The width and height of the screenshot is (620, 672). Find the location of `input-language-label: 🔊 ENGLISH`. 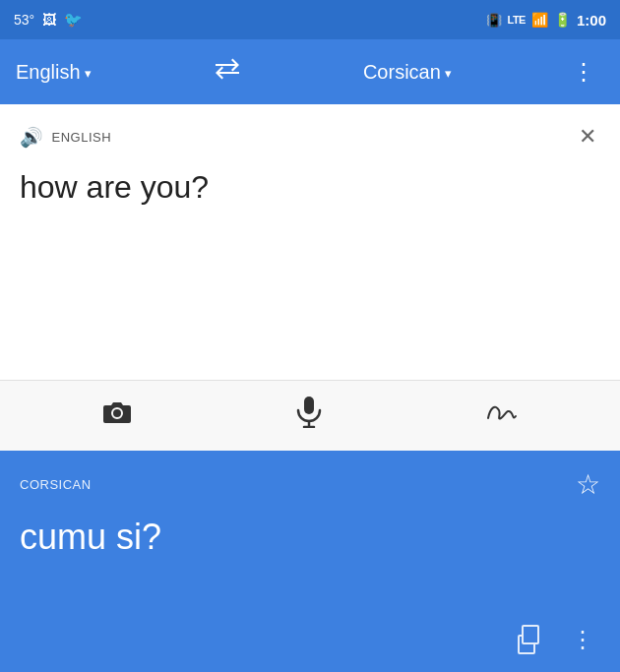

input-language-label: 🔊 ENGLISH is located at coordinates (65, 138).